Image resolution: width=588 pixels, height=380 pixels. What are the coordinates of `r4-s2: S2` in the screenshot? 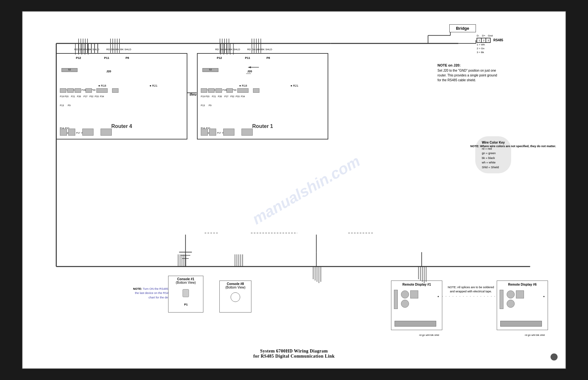 It's located at (69, 70).